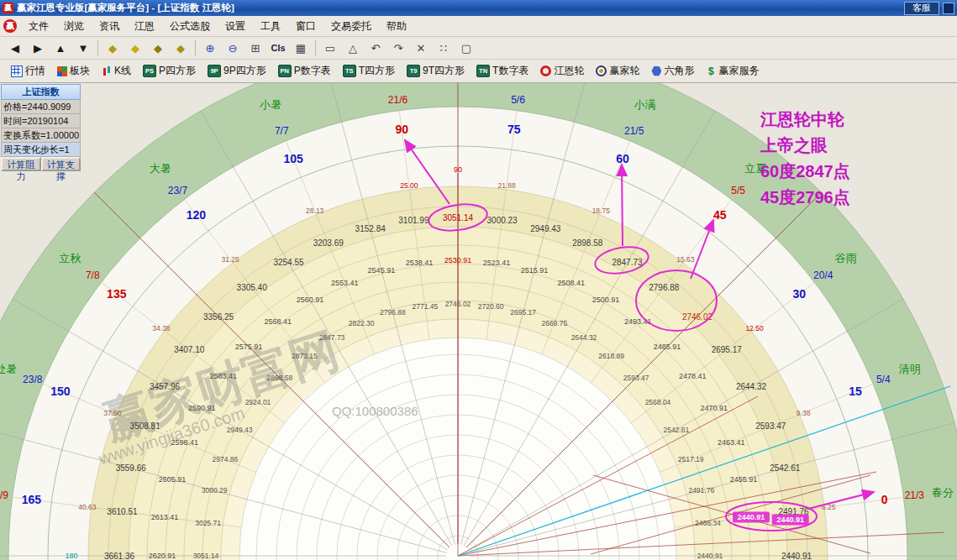  I want to click on svg-text: 40.63, so click(87, 507).